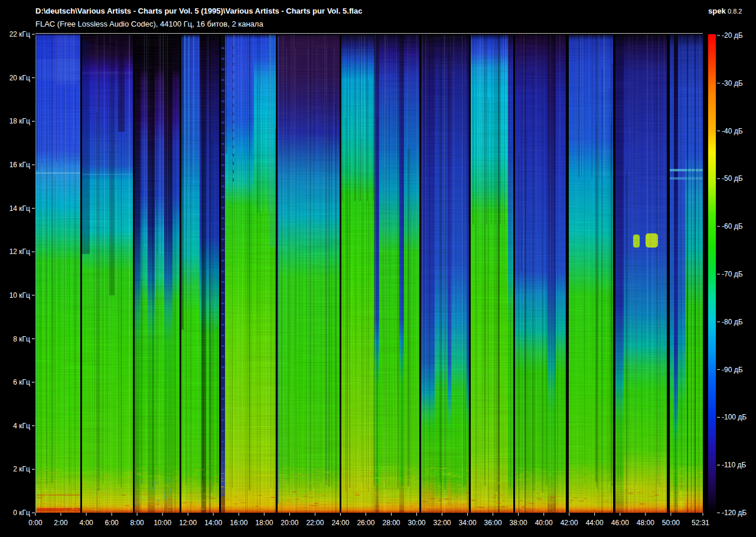 The height and width of the screenshot is (537, 756). I want to click on svg-text: 12 кГц, so click(20, 252).